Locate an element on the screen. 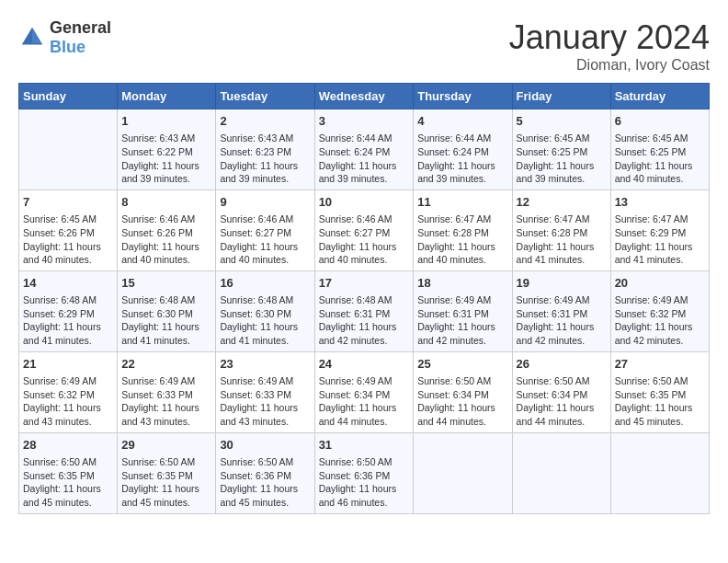 Image resolution: width=728 pixels, height=563 pixels. day-number: 31 is located at coordinates (364, 445).